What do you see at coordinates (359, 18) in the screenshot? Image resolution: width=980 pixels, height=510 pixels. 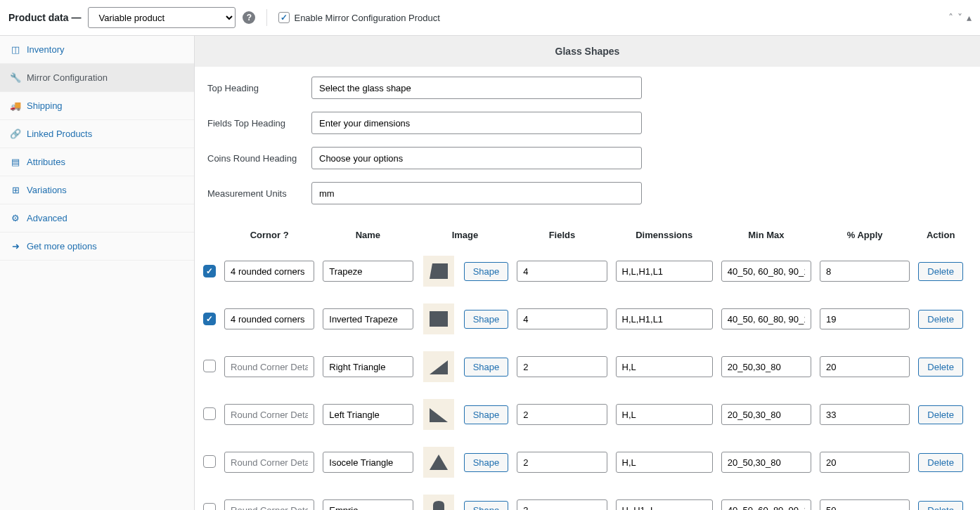 I see `enable-mirror-config-checkbox: Enable Mirror Configuration Product` at bounding box center [359, 18].